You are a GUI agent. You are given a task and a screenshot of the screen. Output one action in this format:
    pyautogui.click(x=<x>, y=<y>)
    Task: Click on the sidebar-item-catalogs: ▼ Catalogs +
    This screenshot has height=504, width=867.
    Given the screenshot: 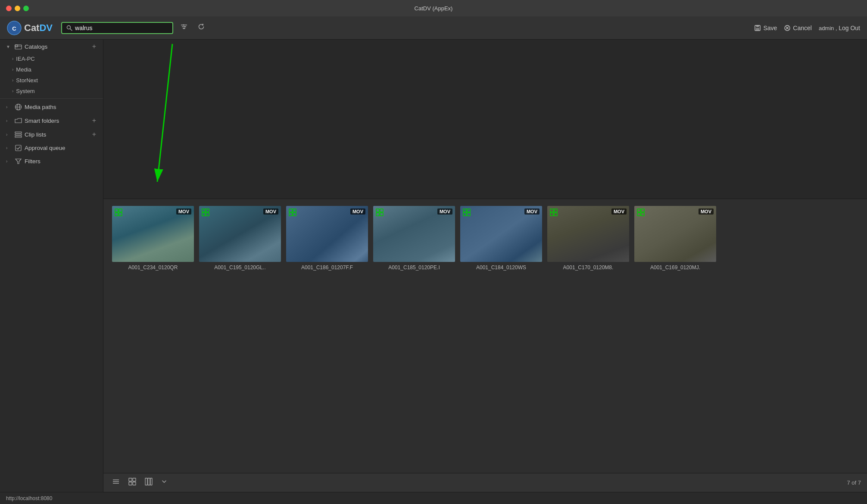 What is the action you would take?
    pyautogui.click(x=52, y=47)
    